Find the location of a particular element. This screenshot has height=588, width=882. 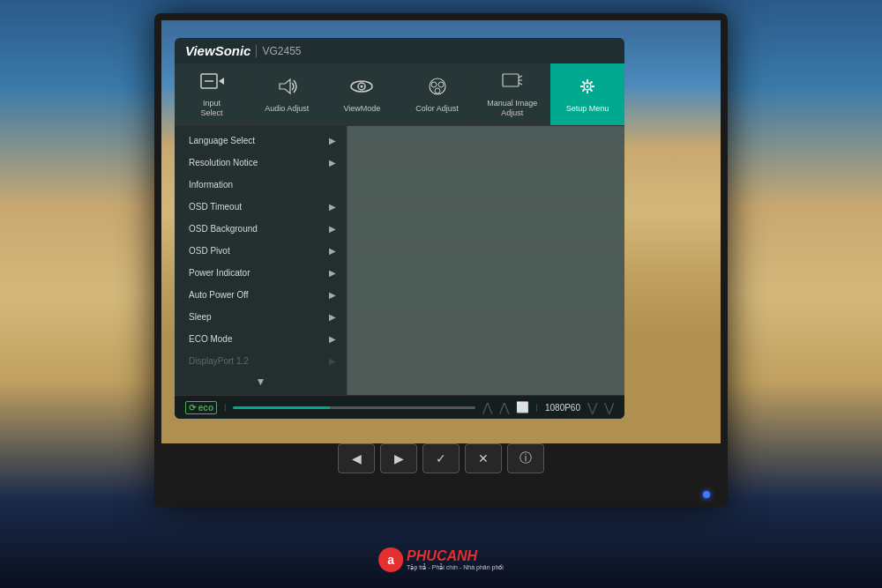

phucanh-text-block: PHUCANH Tập trả - Phải chín - Nhà phân p… is located at coordinates (455, 560).